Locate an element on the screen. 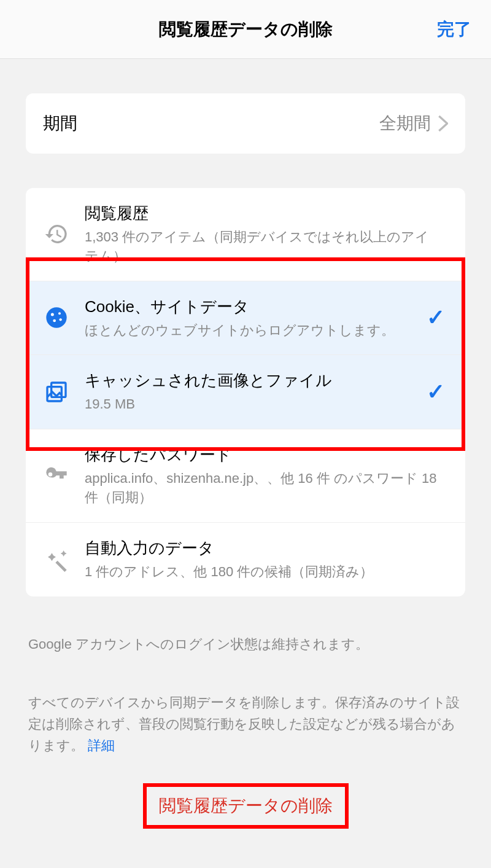  option-subtitle: applica.info、shizenha.ne.jp、、他 16 件 のパスワ… is located at coordinates (263, 488).